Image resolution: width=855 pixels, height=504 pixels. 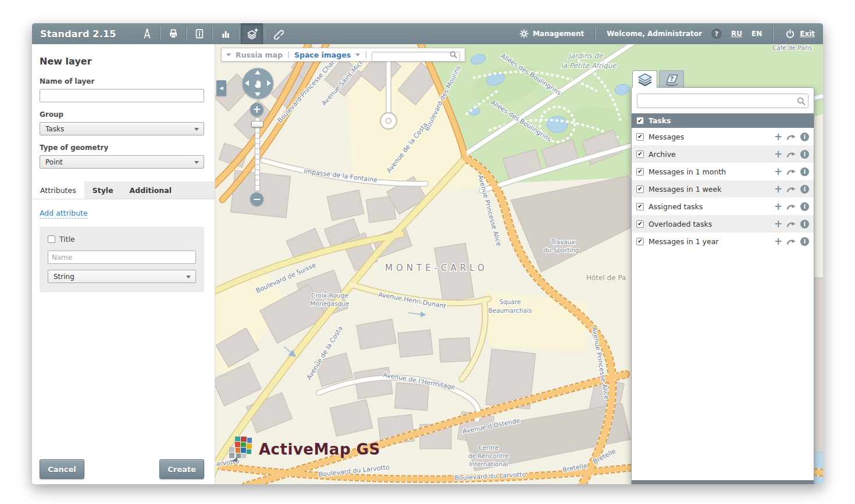 I want to click on map-search-input, so click(x=416, y=57).